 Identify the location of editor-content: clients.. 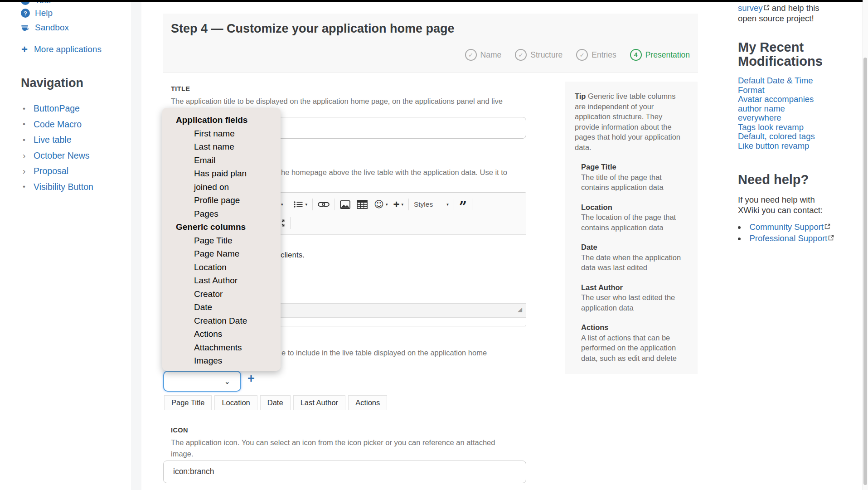
(293, 255).